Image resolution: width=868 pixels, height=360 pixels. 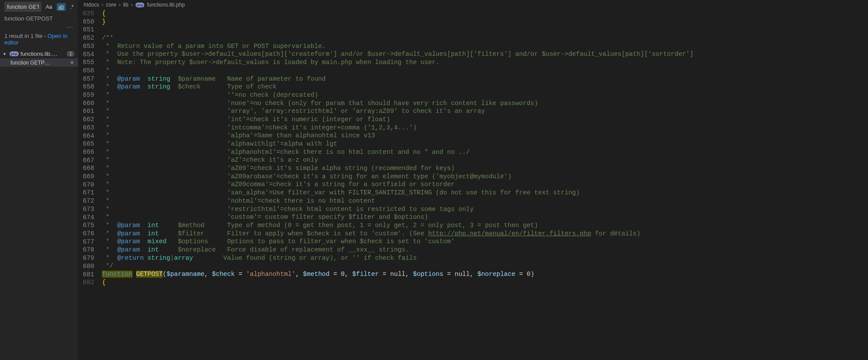 I want to click on search-sidebar: Aa ab .* function GETPOST ··· 1 result i…, so click(x=39, y=180).